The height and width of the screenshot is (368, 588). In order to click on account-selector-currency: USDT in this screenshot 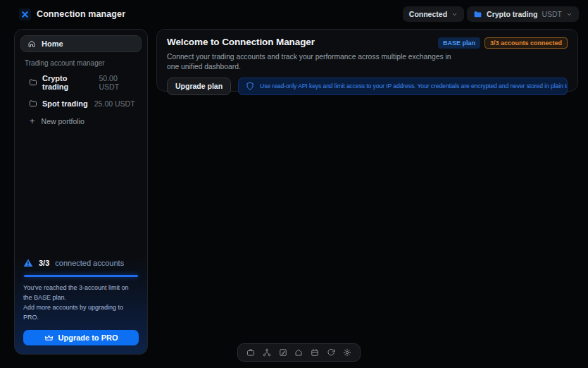, I will do `click(552, 14)`.